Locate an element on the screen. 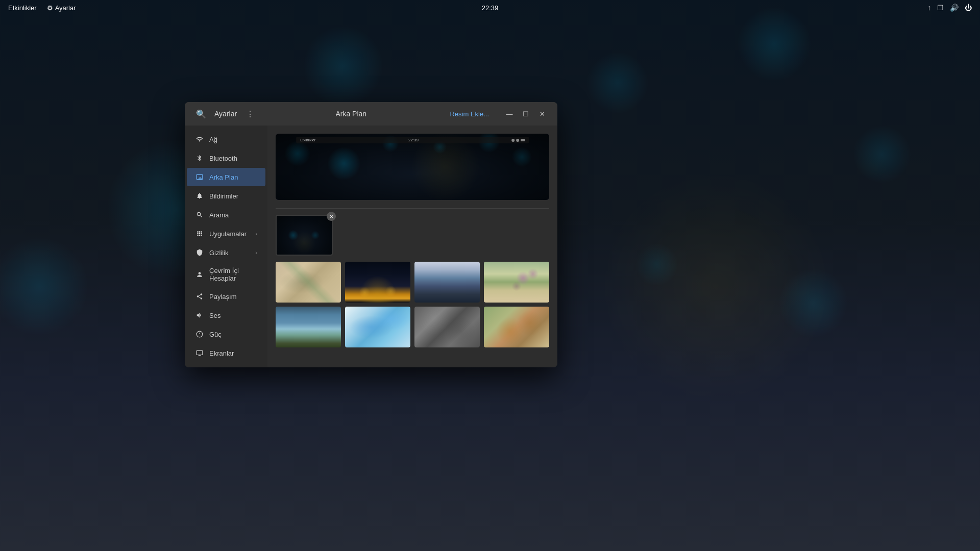 Image resolution: width=980 pixels, height=551 pixels. wallpaper-item-city-night is located at coordinates (378, 282).